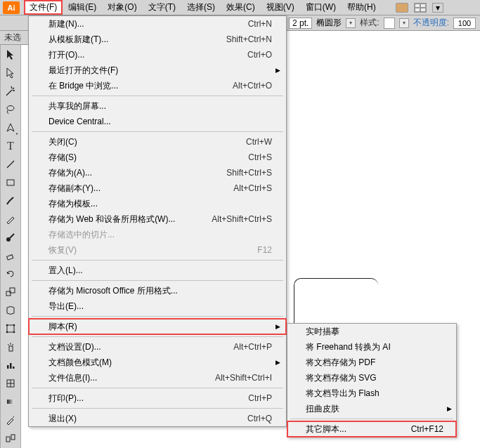  Describe the element at coordinates (157, 362) in the screenshot. I see `file-menu-item: 文档颜色模式(M)▶` at that location.